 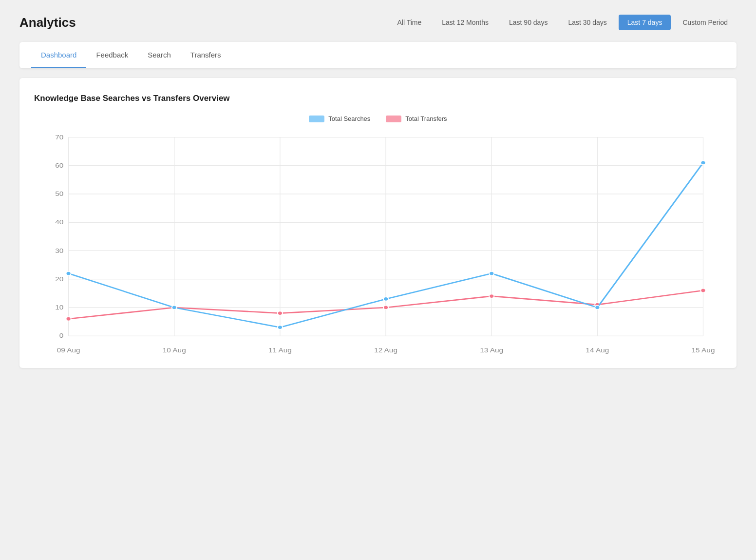 I want to click on time-filter-bar: All Time Last 12 Months Last 90 days Las…, so click(x=562, y=22).